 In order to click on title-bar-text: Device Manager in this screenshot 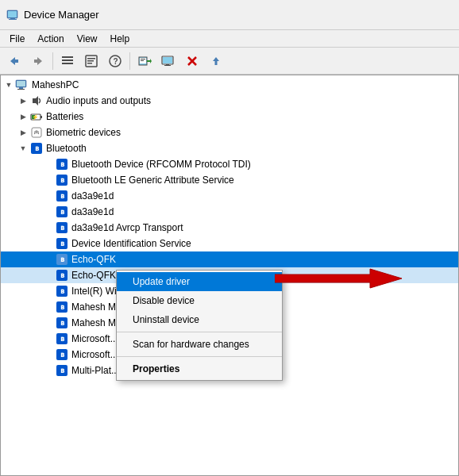, I will do `click(62, 14)`.